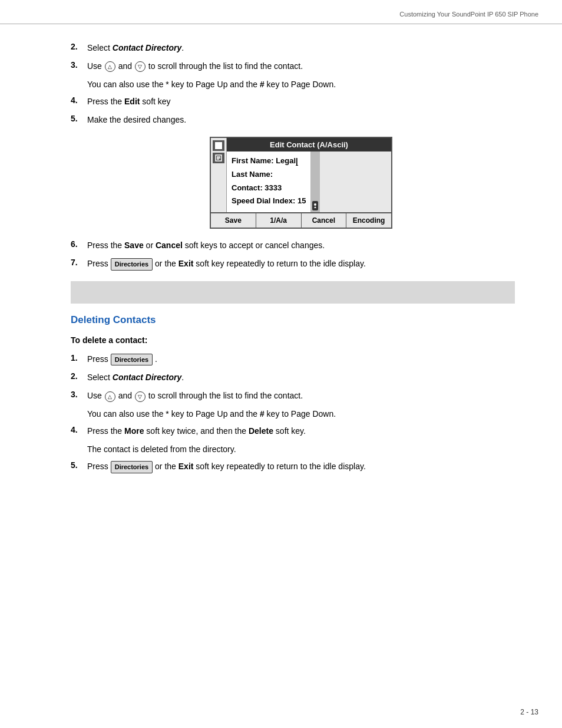 This screenshot has height=728, width=562. Describe the element at coordinates (293, 245) in the screenshot. I see `step-6: 6. Press the Save or Cancel soft keys to…` at that location.